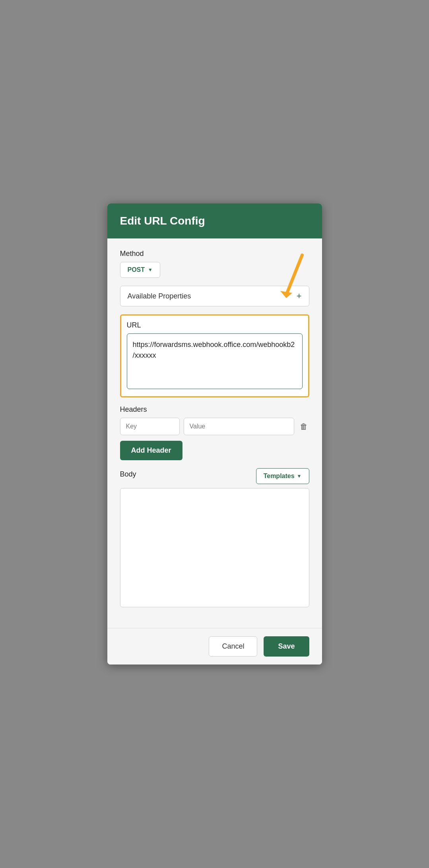 The height and width of the screenshot is (868, 429). What do you see at coordinates (215, 221) in the screenshot?
I see `modal-title: Edit URL Config` at bounding box center [215, 221].